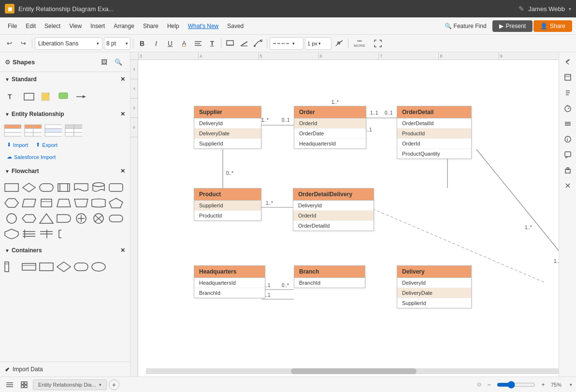  I want to click on zoom-in-button: +, so click(543, 385).